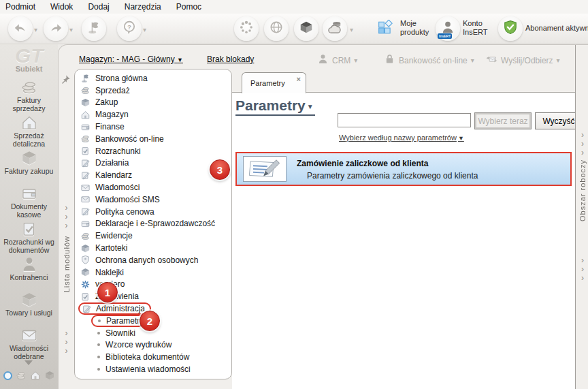 The width and height of the screenshot is (588, 389). Describe the element at coordinates (274, 83) in the screenshot. I see `tab-parametry: Parametry ×` at that location.